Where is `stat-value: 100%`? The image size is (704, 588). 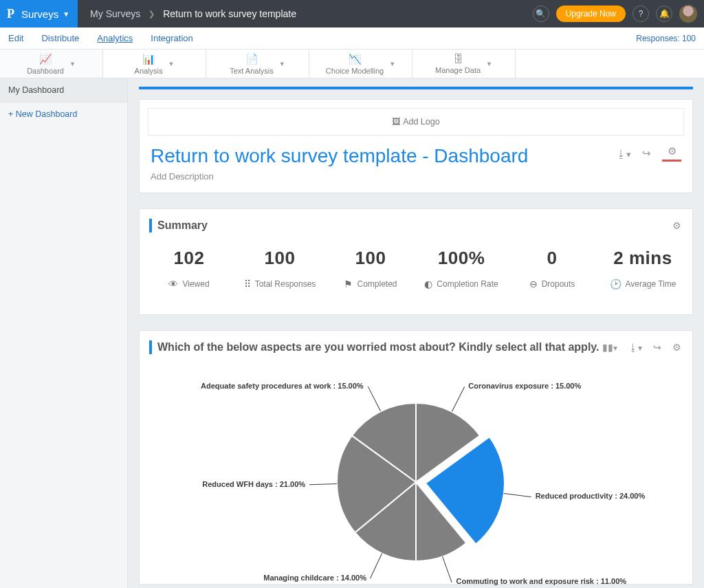
stat-value: 100% is located at coordinates (461, 259).